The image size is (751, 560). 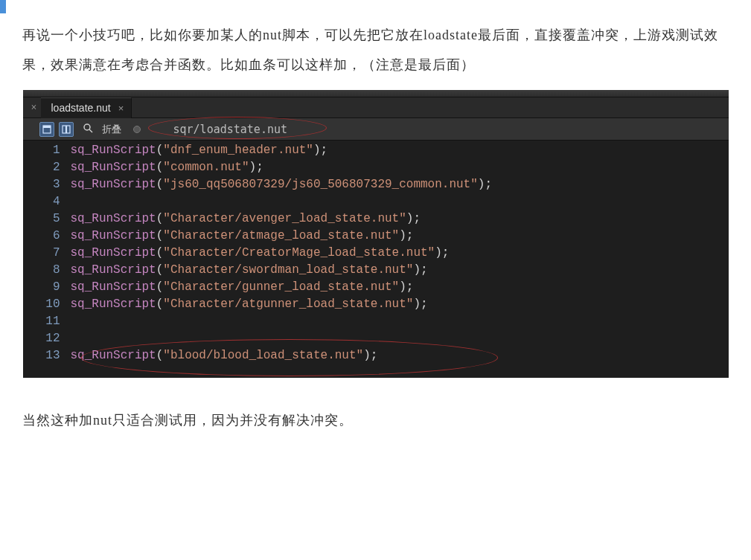 What do you see at coordinates (400, 219) in the screenshot?
I see `code-line: sq_RunScript("Character/avenger_load_sta…` at bounding box center [400, 219].